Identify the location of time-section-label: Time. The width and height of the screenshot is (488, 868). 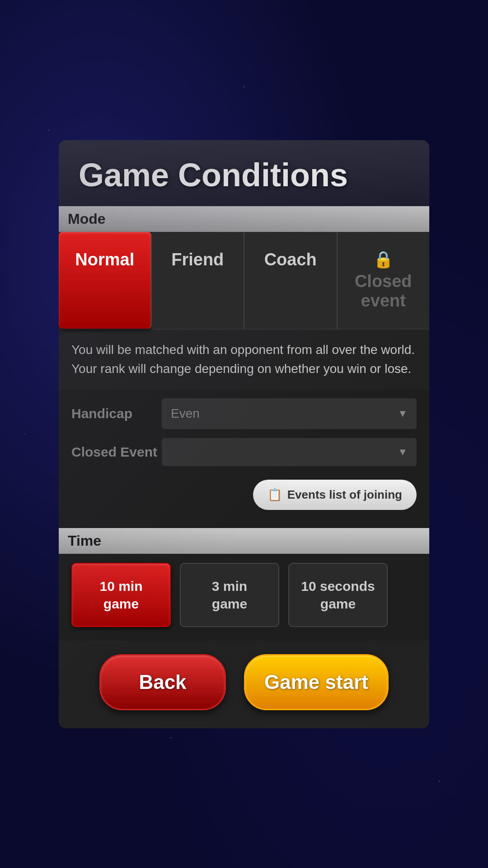
(244, 541).